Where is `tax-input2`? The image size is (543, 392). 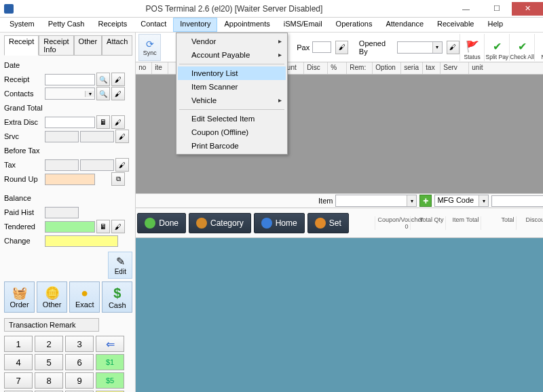 tax-input2 is located at coordinates (97, 165).